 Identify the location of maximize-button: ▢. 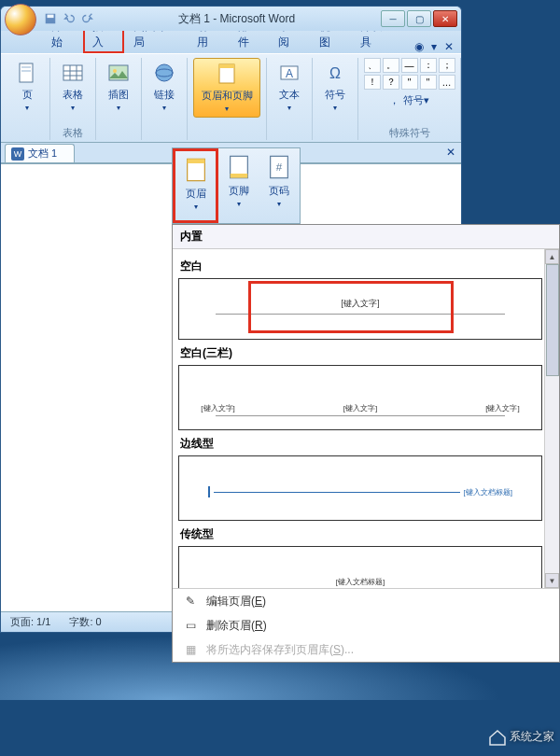
(419, 19).